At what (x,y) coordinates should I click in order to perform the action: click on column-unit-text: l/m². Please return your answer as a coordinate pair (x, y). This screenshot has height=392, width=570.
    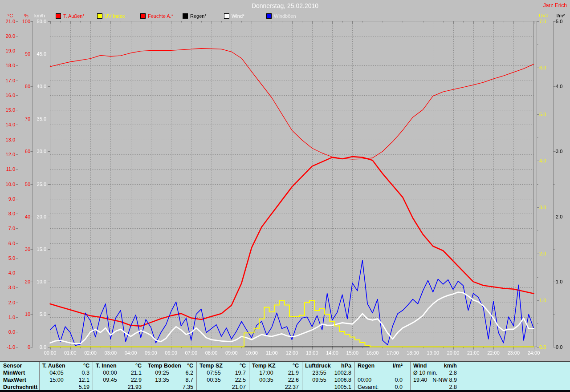
    Looking at the image, I should click on (379, 366).